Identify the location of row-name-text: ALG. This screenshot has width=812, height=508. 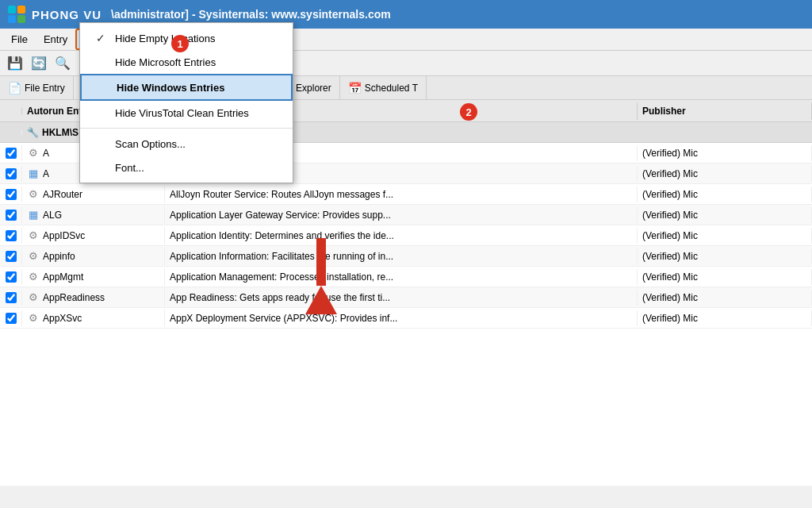
(52, 215).